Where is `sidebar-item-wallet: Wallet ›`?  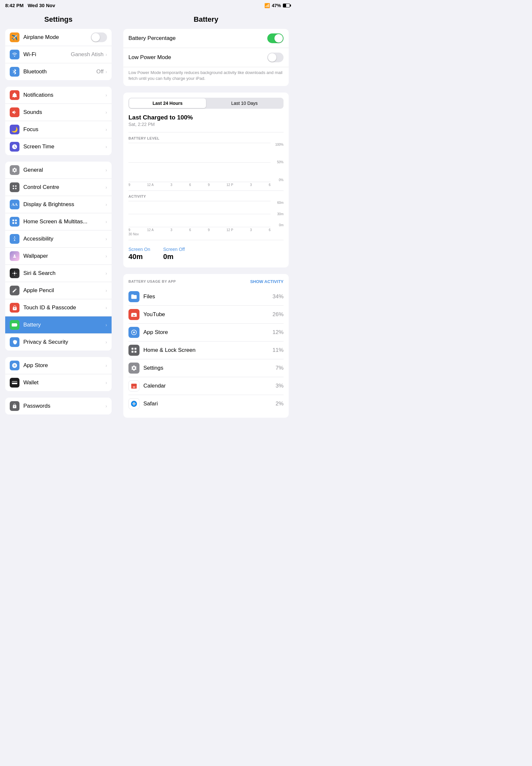
sidebar-item-wallet: Wallet › is located at coordinates (59, 383).